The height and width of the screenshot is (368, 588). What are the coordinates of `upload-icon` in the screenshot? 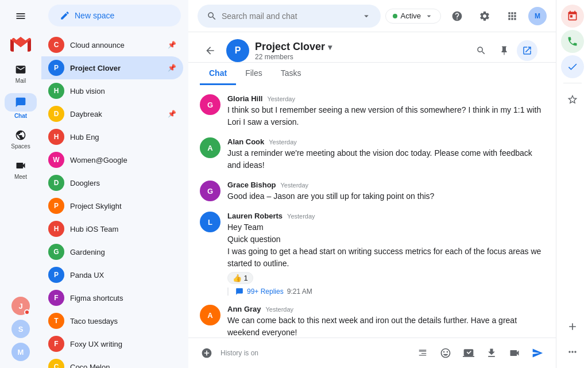 It's located at (492, 353).